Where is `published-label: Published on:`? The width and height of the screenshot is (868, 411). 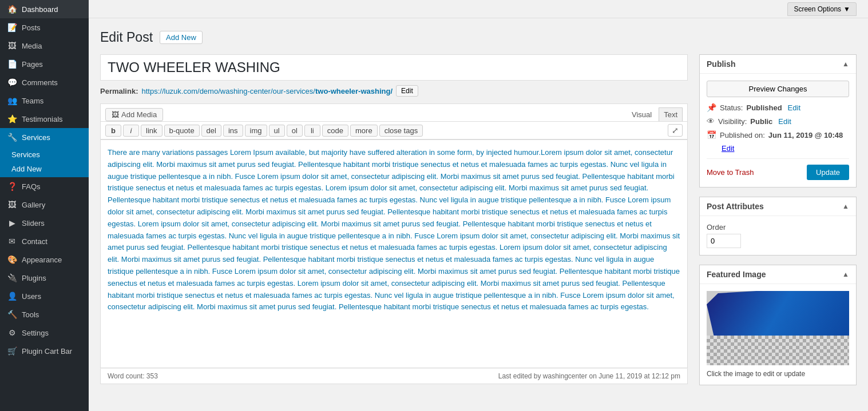
published-label: Published on: is located at coordinates (743, 135).